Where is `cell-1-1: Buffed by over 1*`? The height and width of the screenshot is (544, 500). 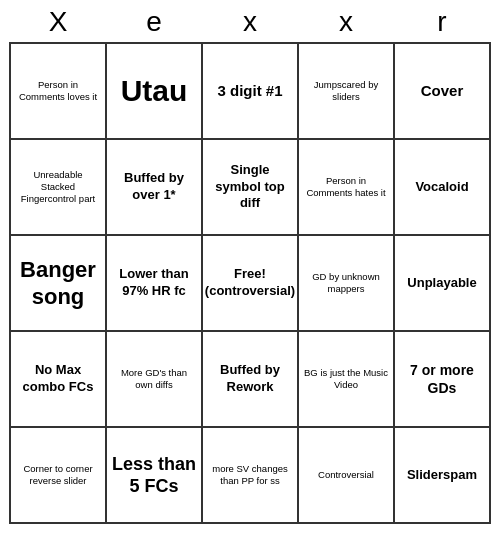
cell-1-1: Buffed by over 1* is located at coordinates (155, 188).